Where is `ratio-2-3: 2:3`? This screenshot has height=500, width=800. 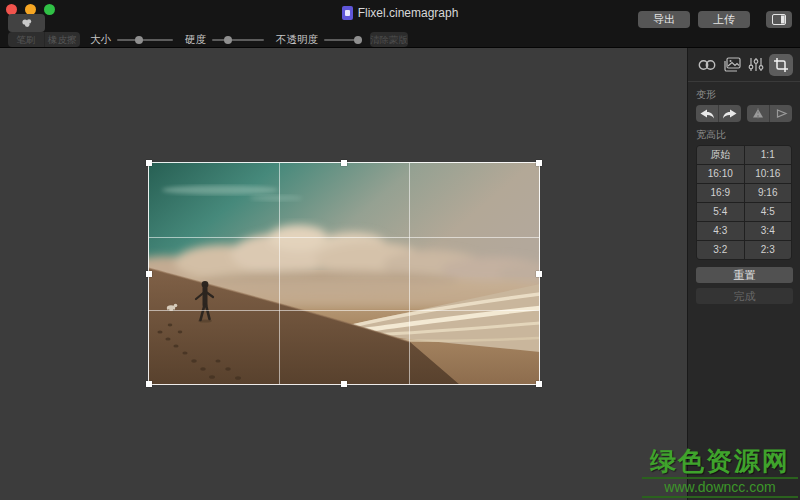 ratio-2-3: 2:3 is located at coordinates (768, 250).